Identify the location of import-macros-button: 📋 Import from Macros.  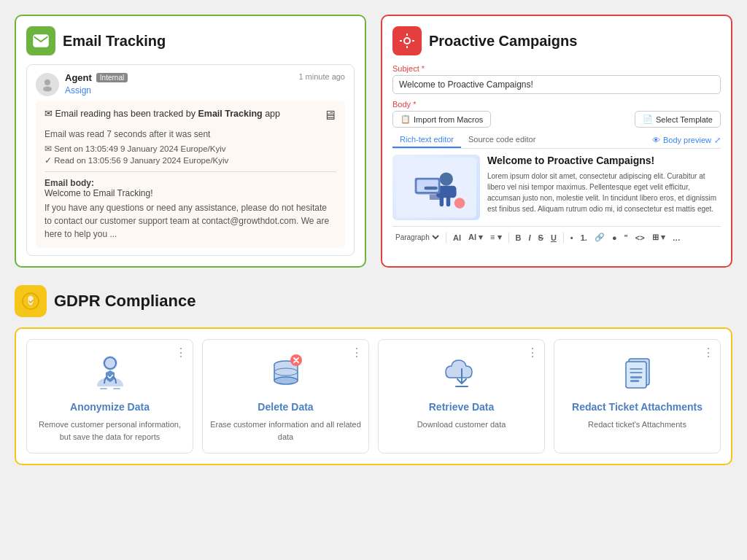
(442, 120).